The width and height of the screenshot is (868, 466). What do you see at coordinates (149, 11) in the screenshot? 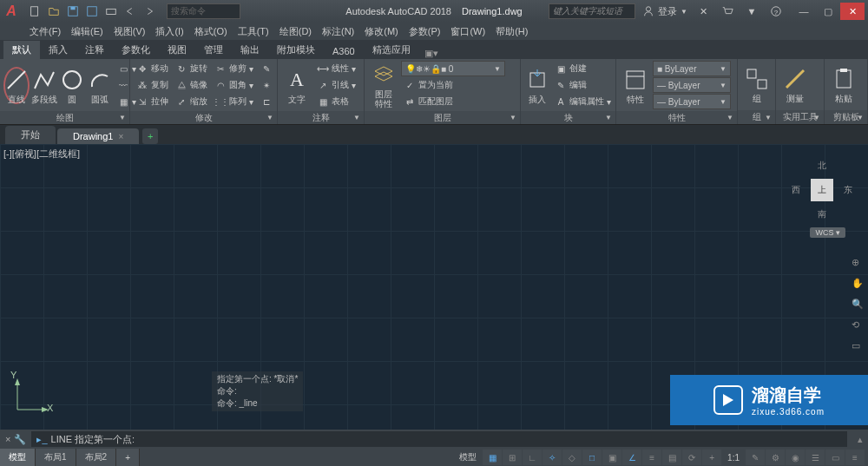
I see `redo-icon` at bounding box center [149, 11].